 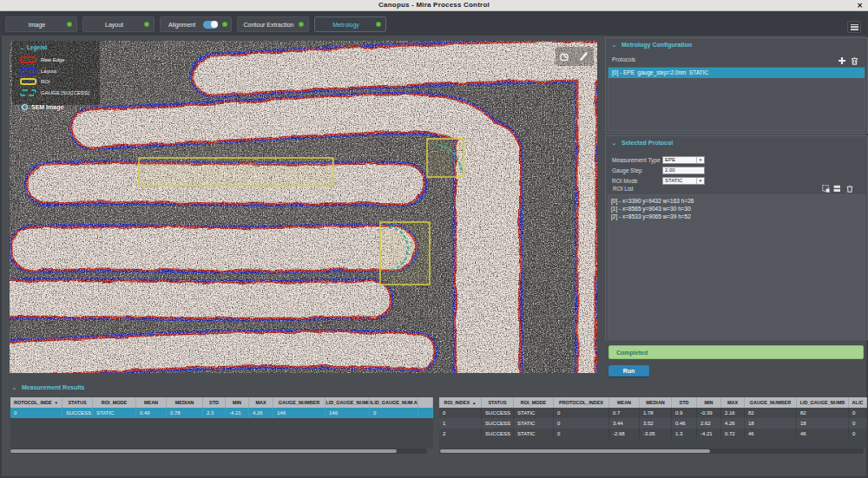 I want to click on table-row: 1SUCCESSSTATIC03.443.520.462.624.2618180, so click(x=653, y=423).